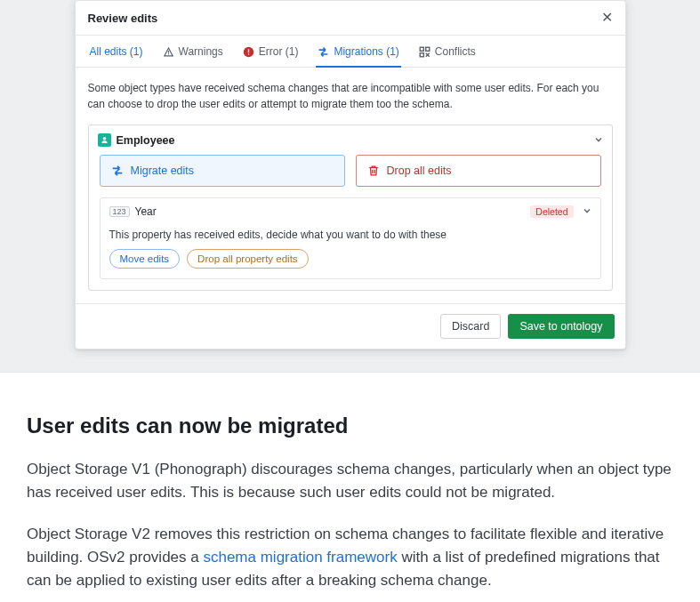  What do you see at coordinates (471, 326) in the screenshot?
I see `discard-button: Discard` at bounding box center [471, 326].